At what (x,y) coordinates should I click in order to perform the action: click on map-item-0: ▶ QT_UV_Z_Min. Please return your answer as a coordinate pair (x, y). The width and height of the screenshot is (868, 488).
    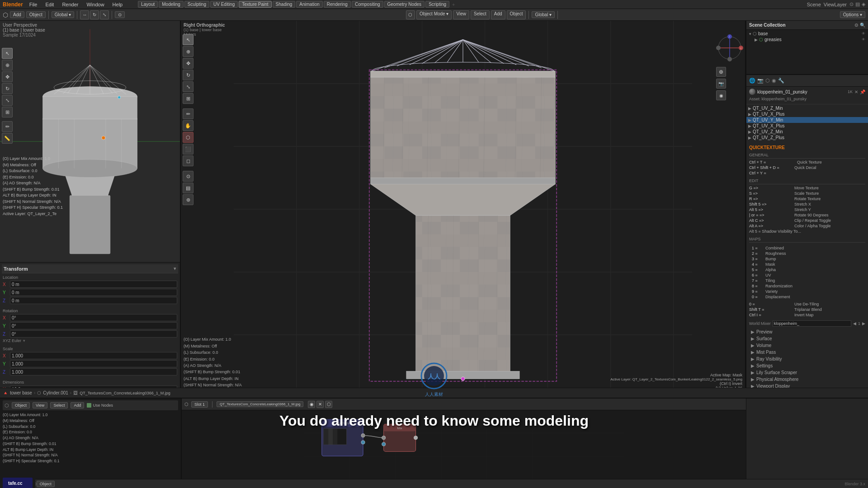
    Looking at the image, I should click on (807, 108).